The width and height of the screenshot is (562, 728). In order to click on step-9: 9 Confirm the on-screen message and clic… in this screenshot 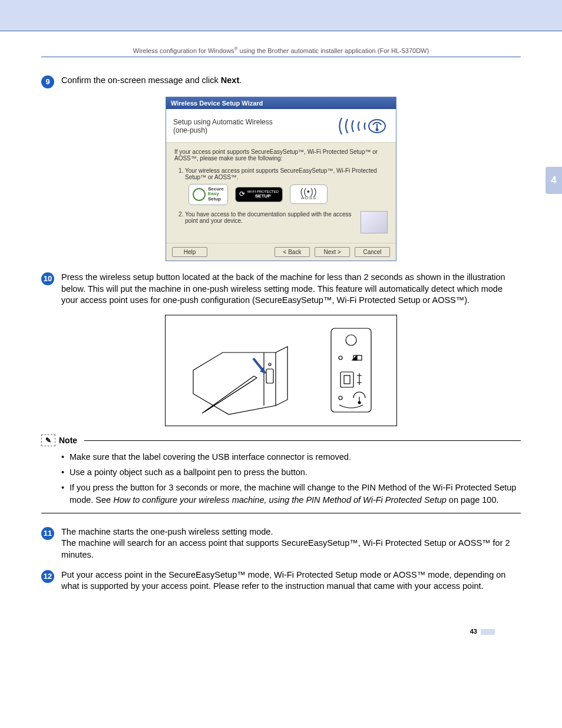, I will do `click(281, 81)`.